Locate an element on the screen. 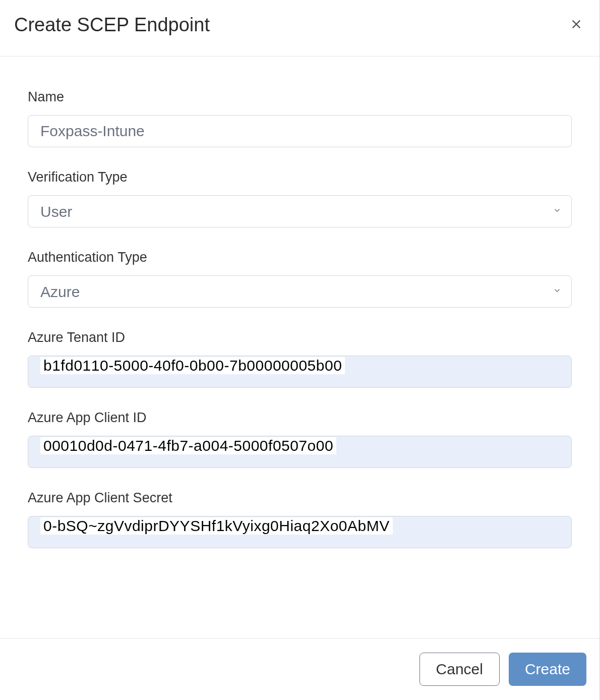 The height and width of the screenshot is (700, 600). name-input is located at coordinates (299, 131).